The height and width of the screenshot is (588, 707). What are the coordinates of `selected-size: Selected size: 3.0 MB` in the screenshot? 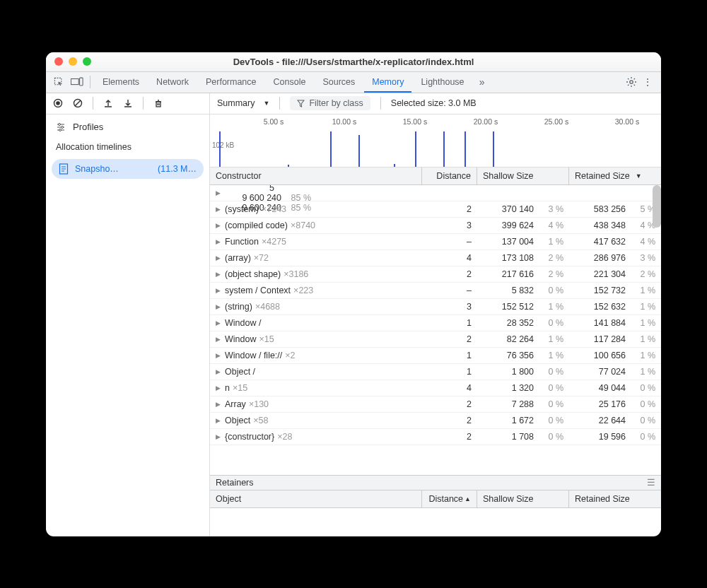 It's located at (434, 103).